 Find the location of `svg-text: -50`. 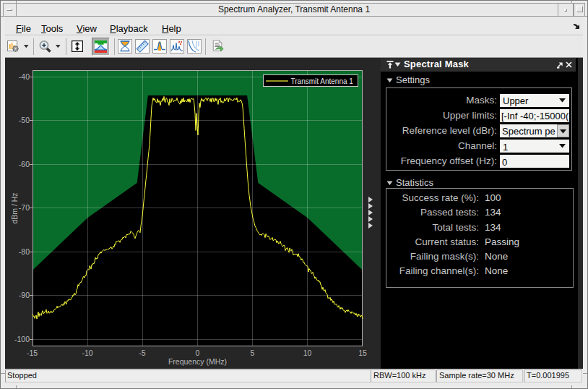

svg-text: -50 is located at coordinates (25, 120).